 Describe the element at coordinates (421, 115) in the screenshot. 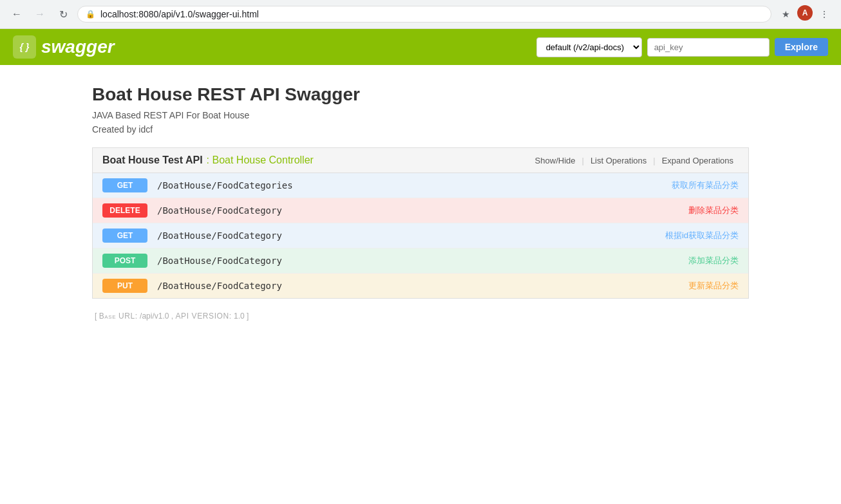

I see `api-description: JAVA Based REST API For Boat House` at that location.